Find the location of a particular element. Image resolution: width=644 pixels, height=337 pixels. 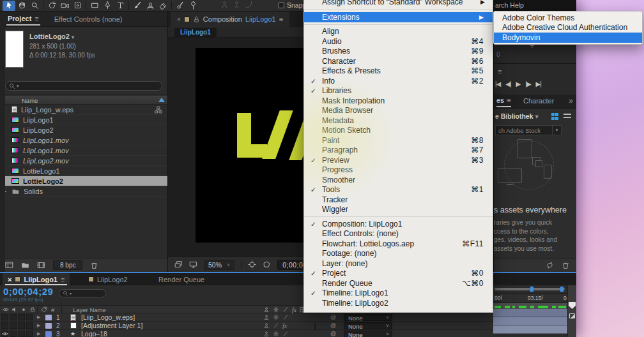

tool-roto-brush is located at coordinates (180, 6).